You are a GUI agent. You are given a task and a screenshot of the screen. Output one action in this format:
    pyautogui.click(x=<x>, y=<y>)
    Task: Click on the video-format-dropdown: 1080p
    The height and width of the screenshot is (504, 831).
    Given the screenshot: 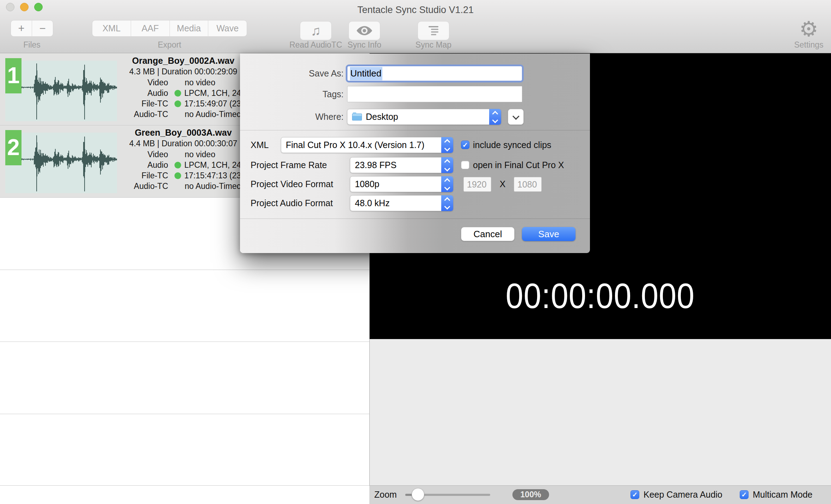 What is the action you would take?
    pyautogui.click(x=402, y=184)
    